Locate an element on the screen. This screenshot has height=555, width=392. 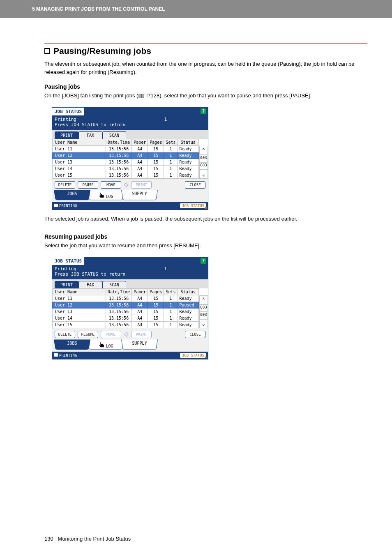
diamond-icon is located at coordinates (126, 334).